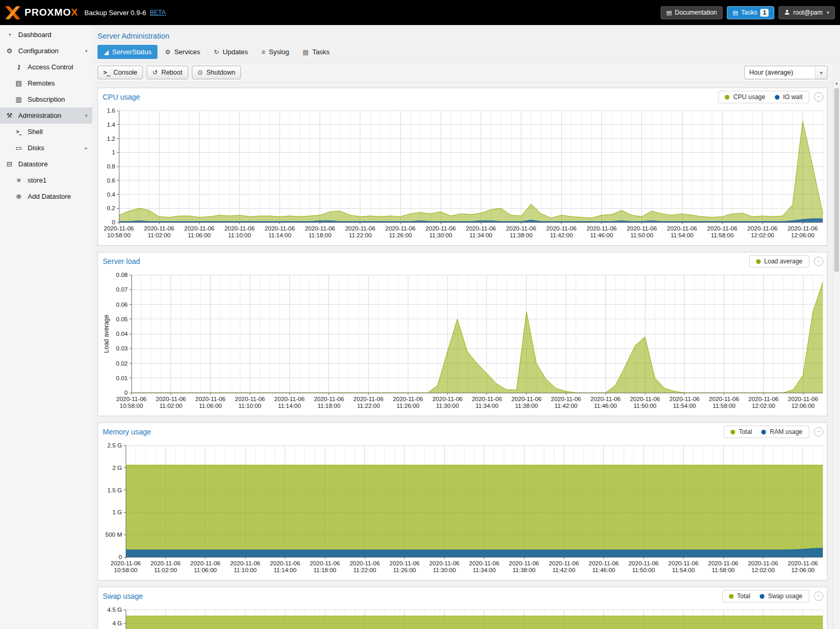  Describe the element at coordinates (316, 52) in the screenshot. I see `tab-tasks: ▤Tasks` at that location.